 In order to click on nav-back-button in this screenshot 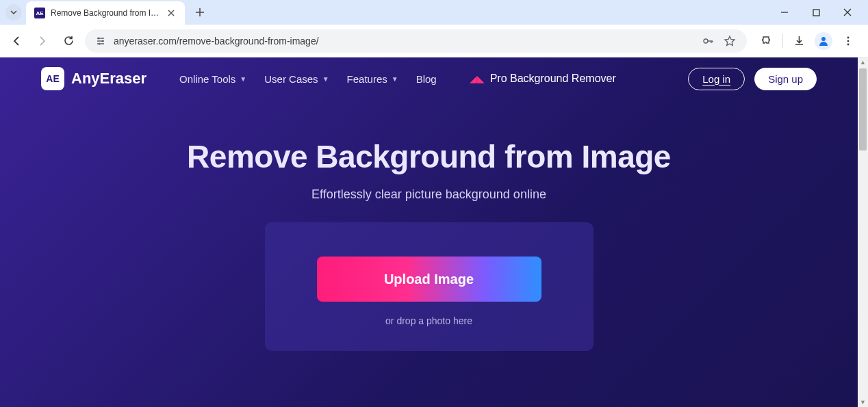, I will do `click(16, 41)`.